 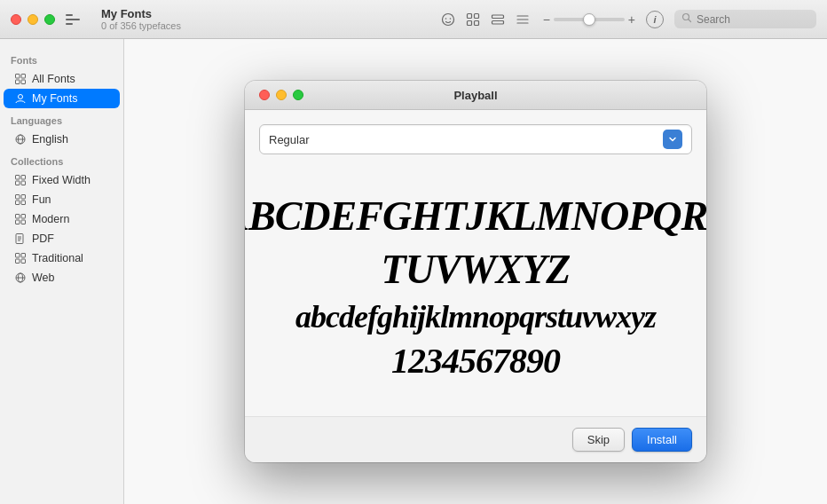 What do you see at coordinates (20, 180) in the screenshot?
I see `fixed-width-icon` at bounding box center [20, 180].